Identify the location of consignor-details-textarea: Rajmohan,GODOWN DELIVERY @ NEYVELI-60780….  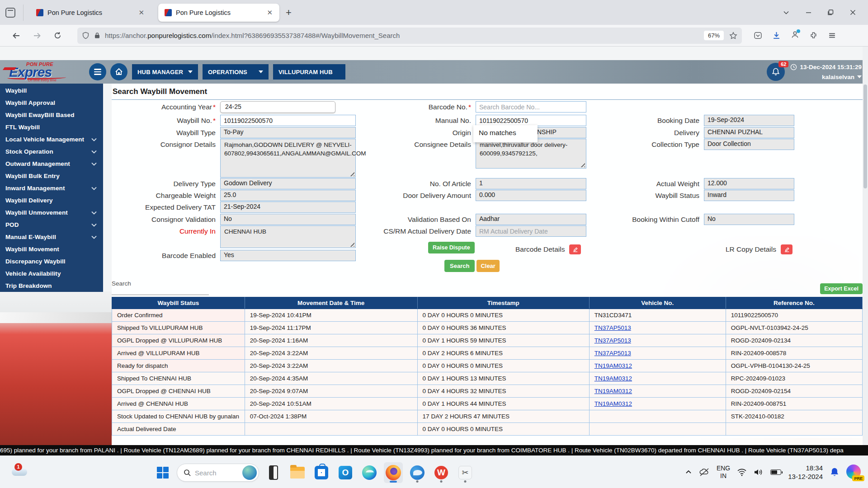
(288, 158).